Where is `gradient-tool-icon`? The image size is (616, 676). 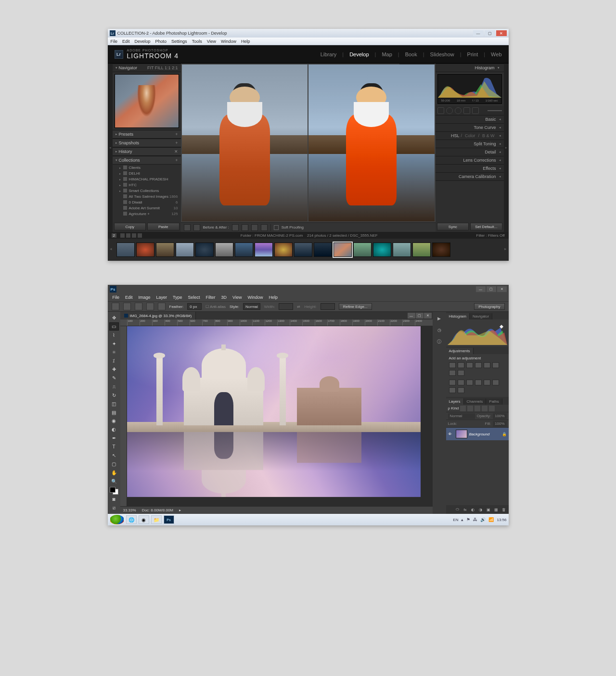
gradient-tool-icon is located at coordinates (467, 111).